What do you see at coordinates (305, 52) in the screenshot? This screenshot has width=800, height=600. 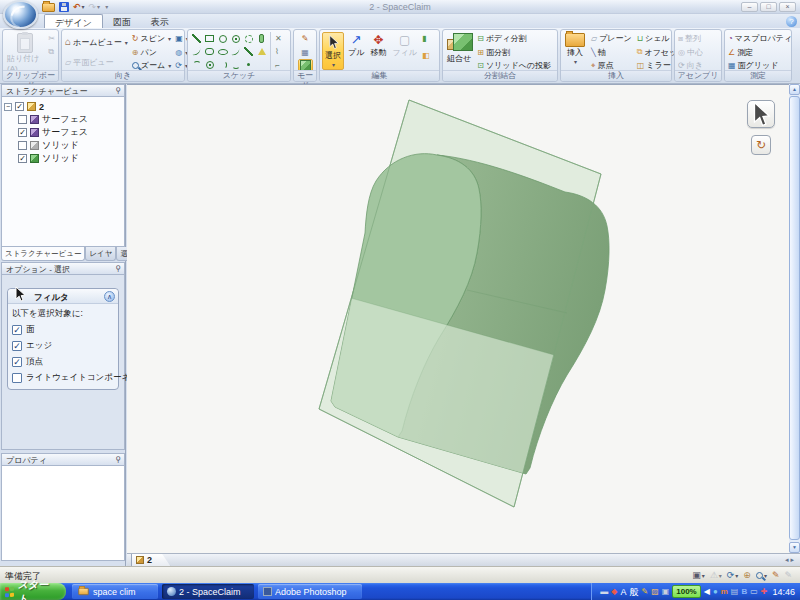 I see `section-mode-button: ▦` at bounding box center [305, 52].